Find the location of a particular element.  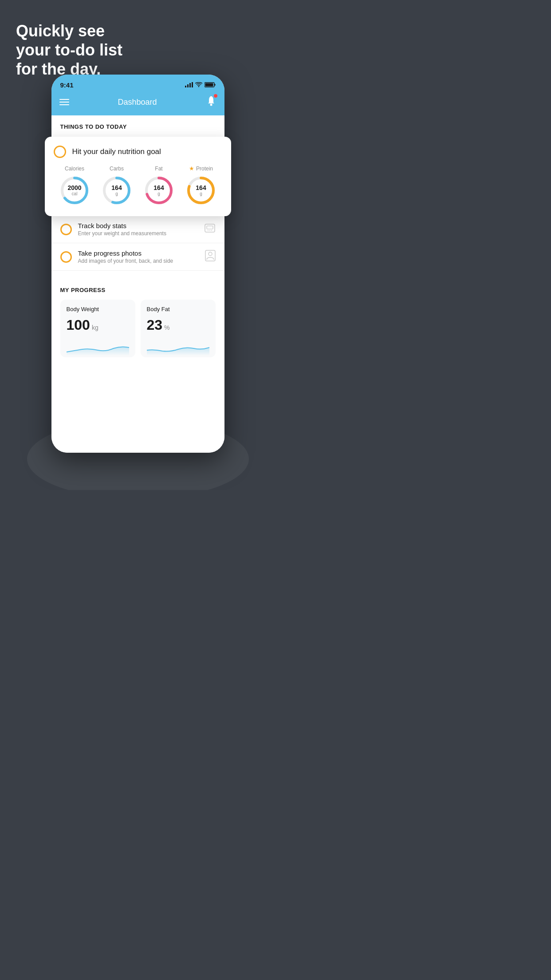

phone-mockup: 9:41 is located at coordinates (138, 264).